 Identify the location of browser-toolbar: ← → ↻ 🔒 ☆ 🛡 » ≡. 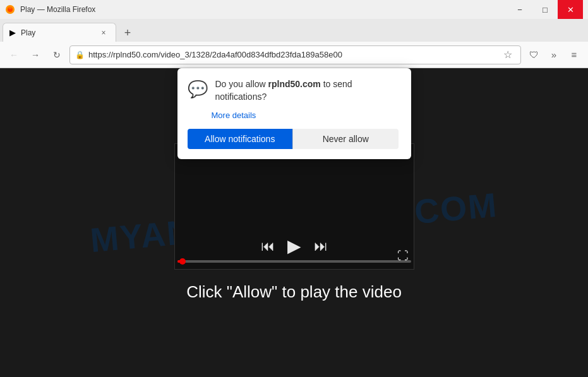
(294, 55).